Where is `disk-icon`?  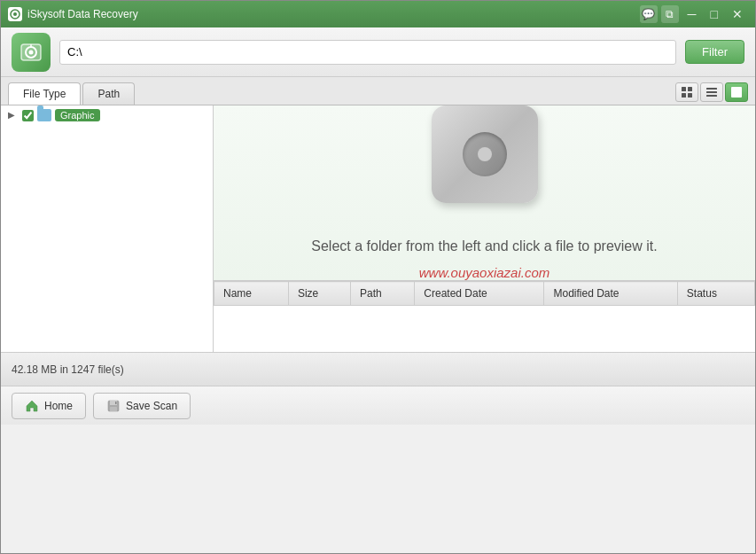 disk-icon is located at coordinates (485, 163).